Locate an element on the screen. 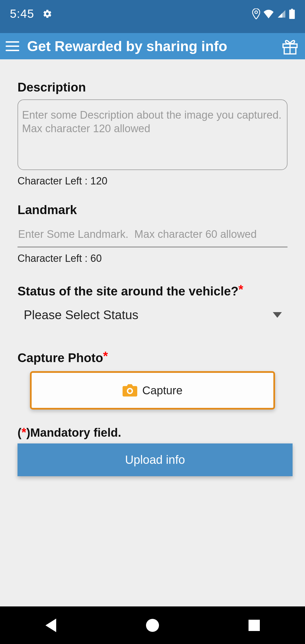 The width and height of the screenshot is (305, 644). description-char-left: Character Left : 120 is located at coordinates (152, 181).